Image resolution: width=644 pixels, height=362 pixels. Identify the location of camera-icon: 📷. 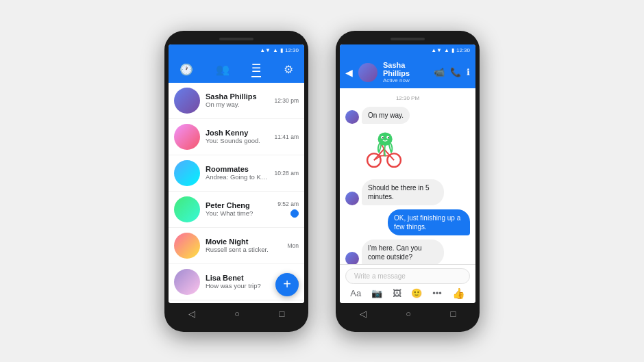
(377, 293).